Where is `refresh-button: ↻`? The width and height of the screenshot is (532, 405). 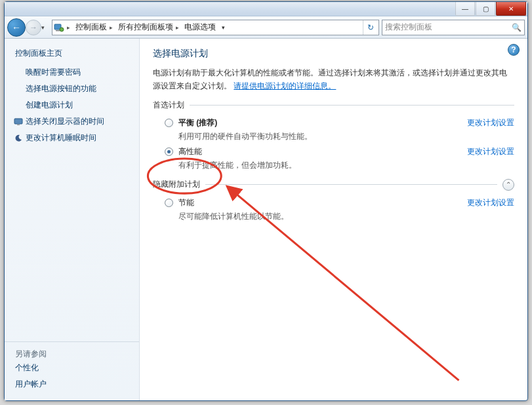 refresh-button: ↻ is located at coordinates (370, 28).